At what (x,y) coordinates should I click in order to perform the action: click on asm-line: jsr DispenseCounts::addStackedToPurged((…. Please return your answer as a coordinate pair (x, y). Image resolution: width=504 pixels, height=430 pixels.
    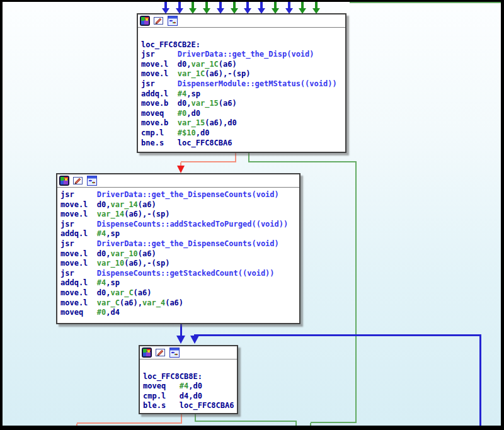
    Looking at the image, I should click on (180, 225).